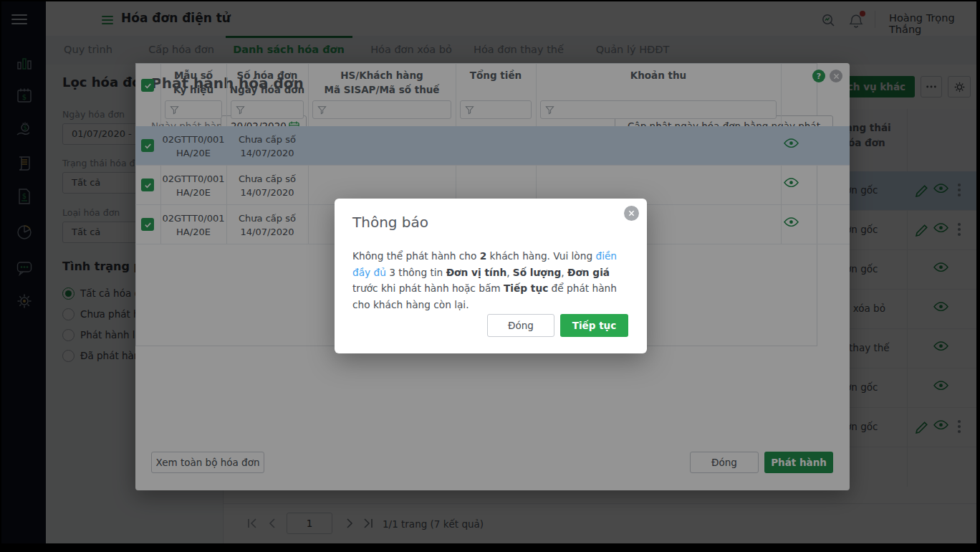 Image resolution: width=980 pixels, height=552 pixels. Describe the element at coordinates (541, 256) in the screenshot. I see `msg-text: khách hàng. Vui lòng` at that location.